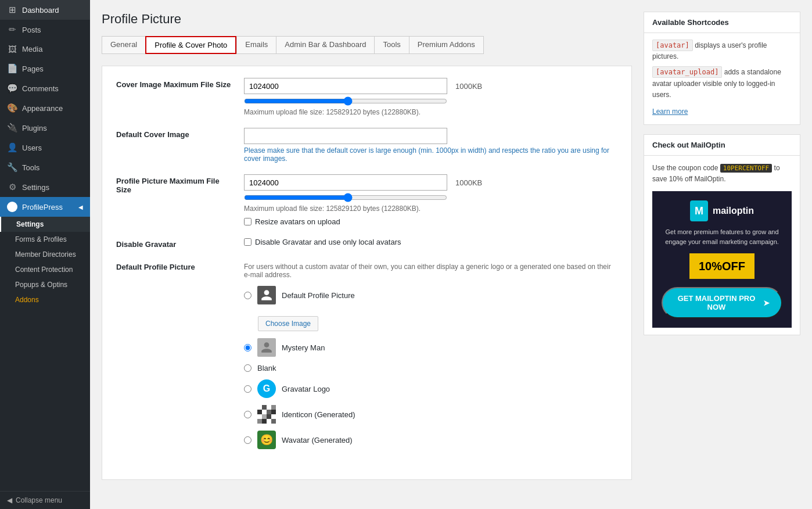 This screenshot has width=812, height=509. Describe the element at coordinates (12, 10) in the screenshot. I see `dashboard-icon: ⊞` at that location.